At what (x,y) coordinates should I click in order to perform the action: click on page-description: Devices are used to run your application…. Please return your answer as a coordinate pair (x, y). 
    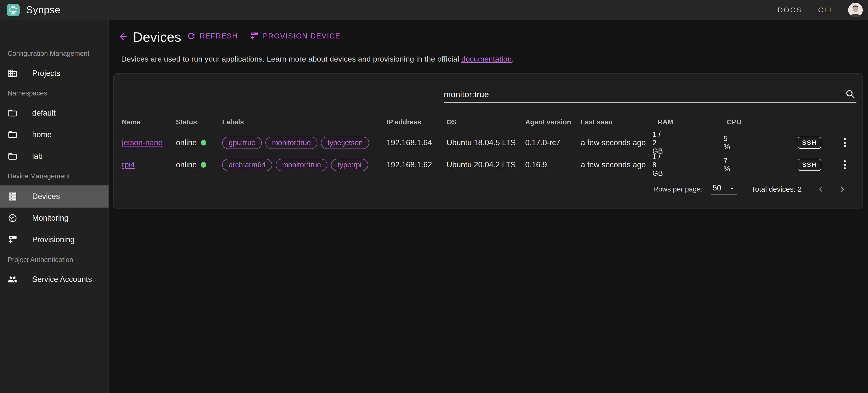
    Looking at the image, I should click on (317, 59).